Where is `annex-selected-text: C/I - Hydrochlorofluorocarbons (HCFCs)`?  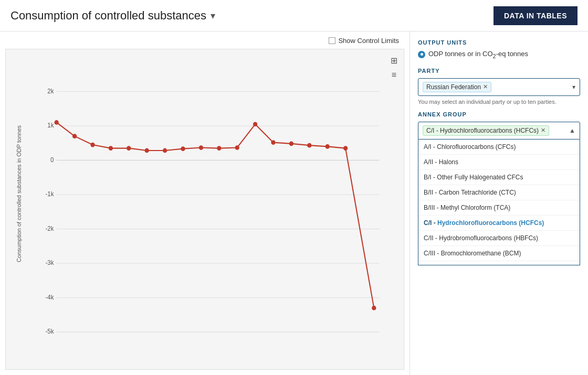
annex-selected-text: C/I - Hydrochlorofluorocarbons (HCFCs) is located at coordinates (482, 131).